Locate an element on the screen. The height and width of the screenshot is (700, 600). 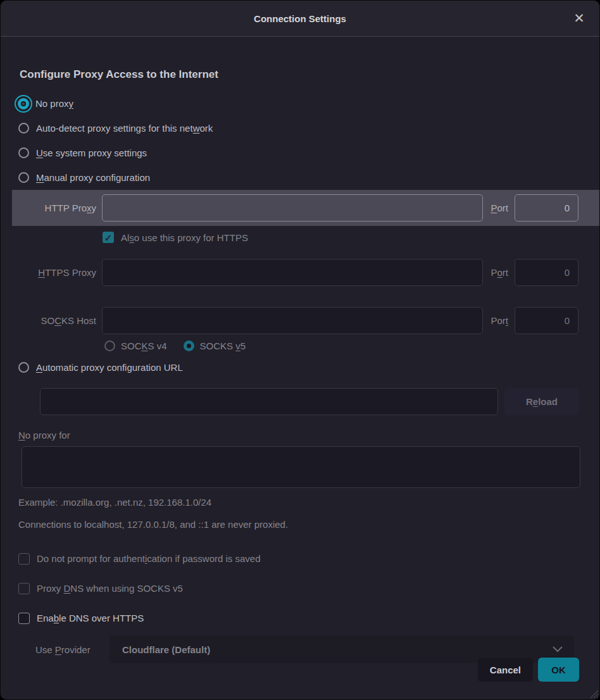
https-proxy-row: HTTPS Proxy Port is located at coordinates (299, 272).